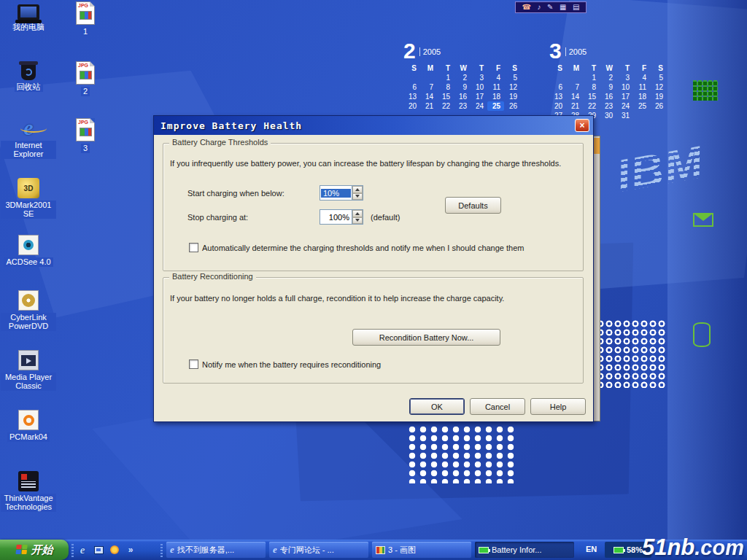 This screenshot has width=747, height=560. Describe the element at coordinates (437, 407) in the screenshot. I see `ok-button: OK` at that location.